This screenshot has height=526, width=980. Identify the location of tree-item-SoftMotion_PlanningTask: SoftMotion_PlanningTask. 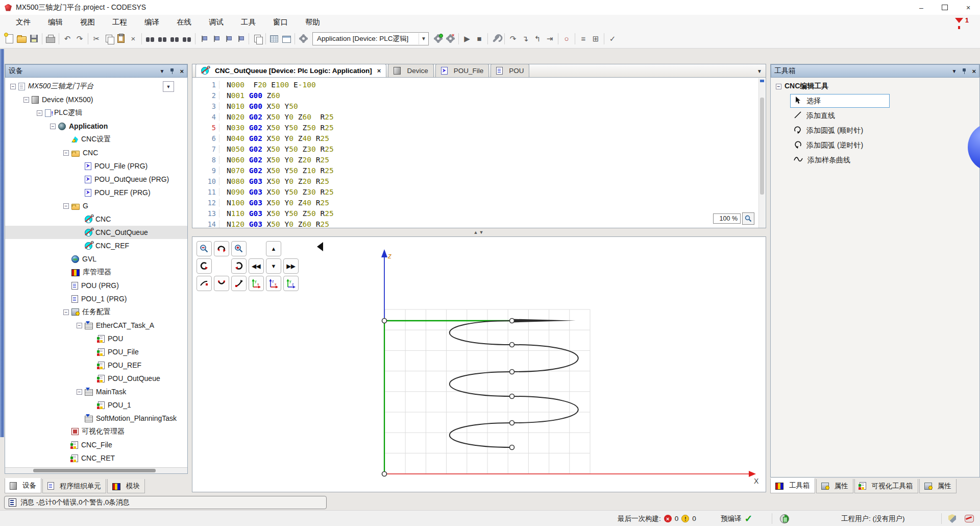
(96, 418).